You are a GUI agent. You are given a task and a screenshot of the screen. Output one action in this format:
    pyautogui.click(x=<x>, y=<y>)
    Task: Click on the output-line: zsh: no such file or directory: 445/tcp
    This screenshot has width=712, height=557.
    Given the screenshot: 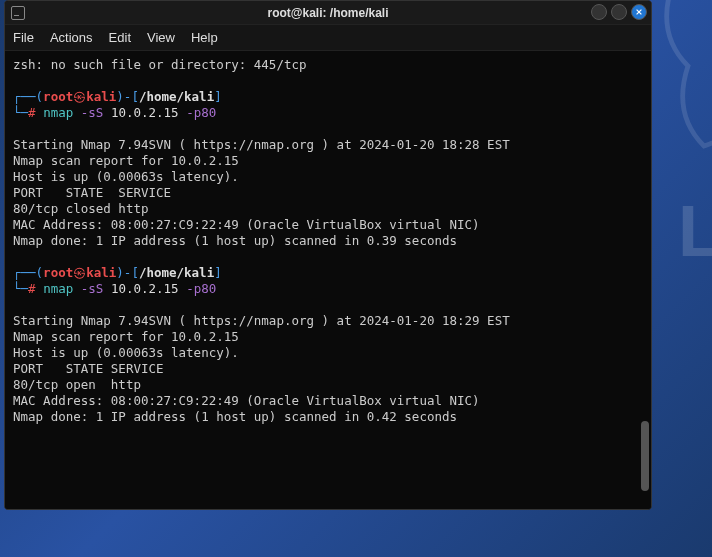 What is the action you would take?
    pyautogui.click(x=328, y=65)
    